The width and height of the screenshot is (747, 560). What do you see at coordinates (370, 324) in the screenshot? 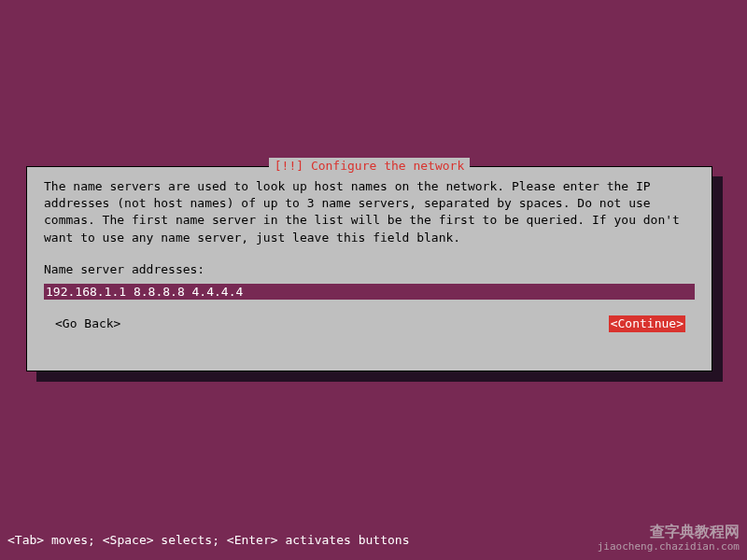
I see `button-row: <Go Back> <Continue>` at bounding box center [370, 324].